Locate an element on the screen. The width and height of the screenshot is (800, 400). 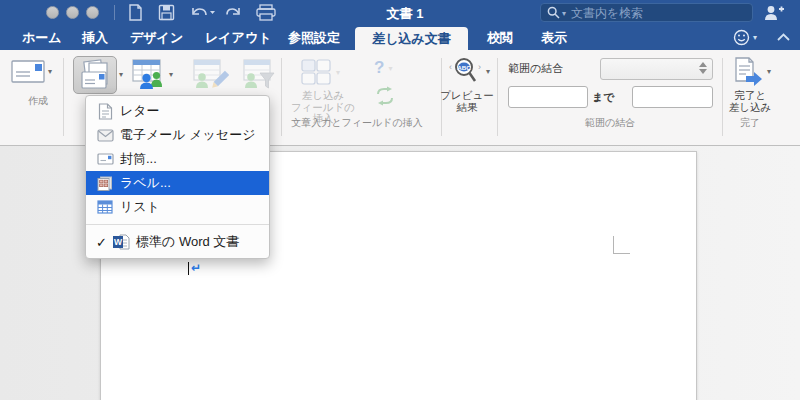
svg-text: W is located at coordinates (118, 242).